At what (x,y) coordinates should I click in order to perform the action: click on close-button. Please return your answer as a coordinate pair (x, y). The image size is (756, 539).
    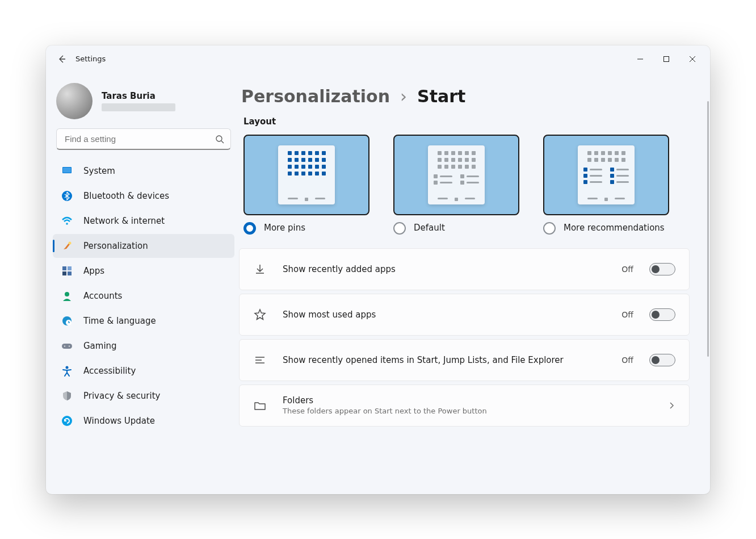
    Looking at the image, I should click on (692, 59).